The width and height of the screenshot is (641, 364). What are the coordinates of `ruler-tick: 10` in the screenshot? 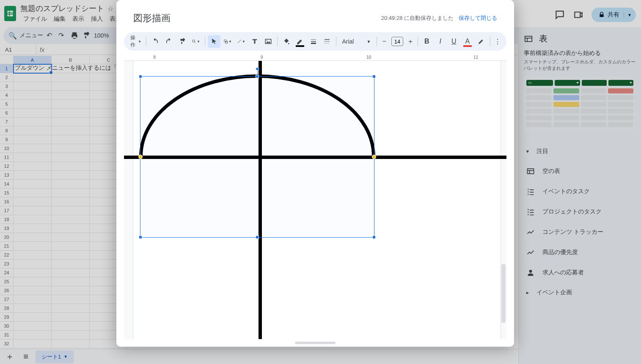 It's located at (369, 57).